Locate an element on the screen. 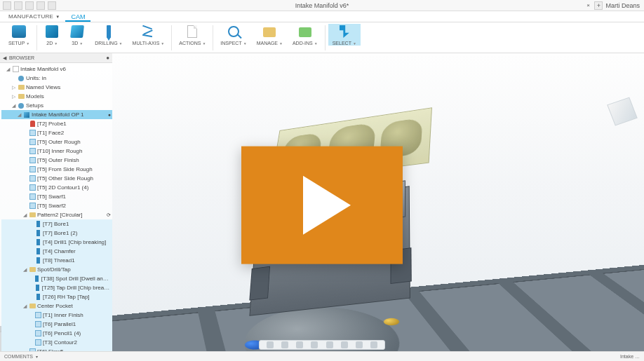  ribbon-inspect: INSPECT▼ is located at coordinates (233, 35).